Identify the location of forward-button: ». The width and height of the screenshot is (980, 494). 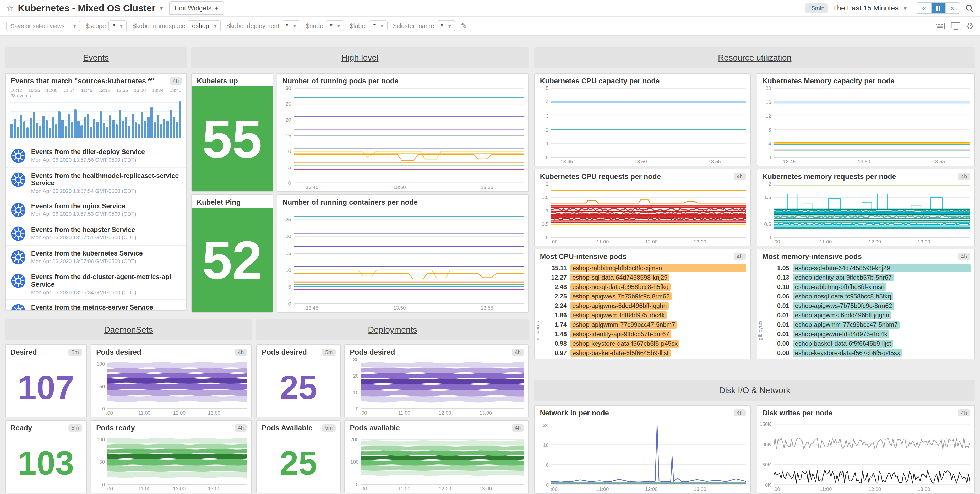
(953, 8).